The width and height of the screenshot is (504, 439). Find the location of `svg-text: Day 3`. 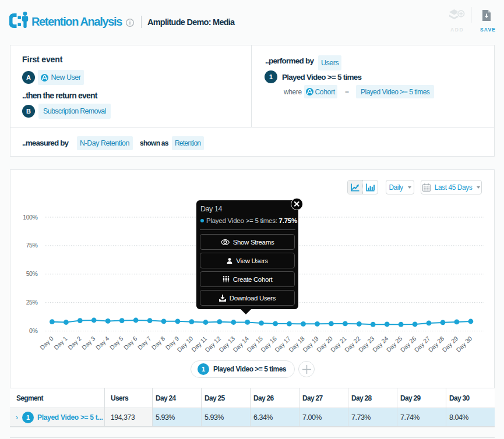

svg-text: Day 3 is located at coordinates (89, 343).